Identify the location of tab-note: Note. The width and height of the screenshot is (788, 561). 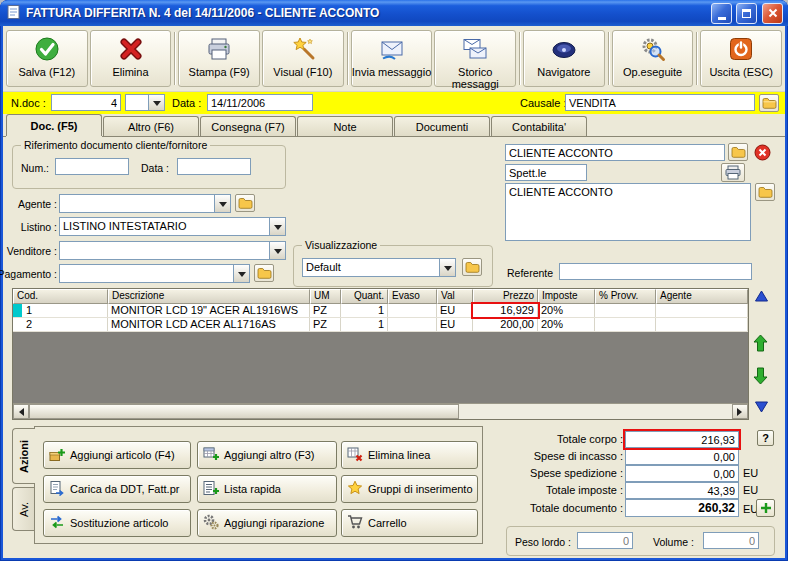
(345, 126).